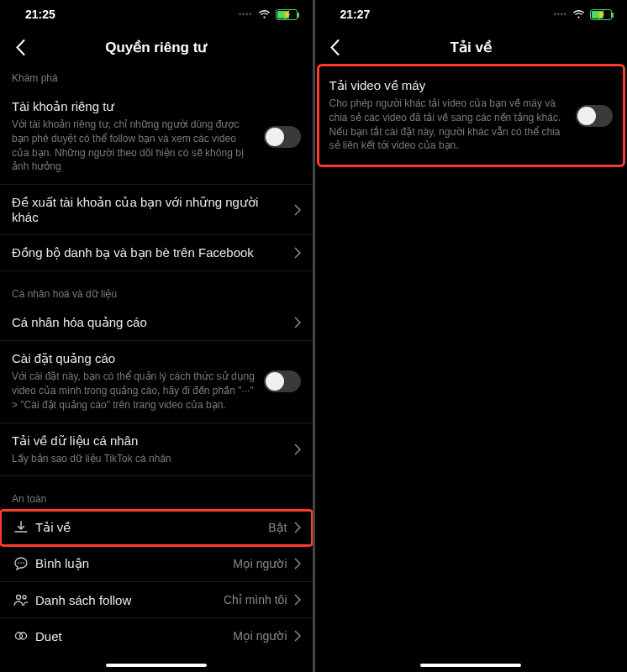  I want to click on row-desc: Với cài đặt này, bạn có thể quản lý cách…, so click(134, 391).